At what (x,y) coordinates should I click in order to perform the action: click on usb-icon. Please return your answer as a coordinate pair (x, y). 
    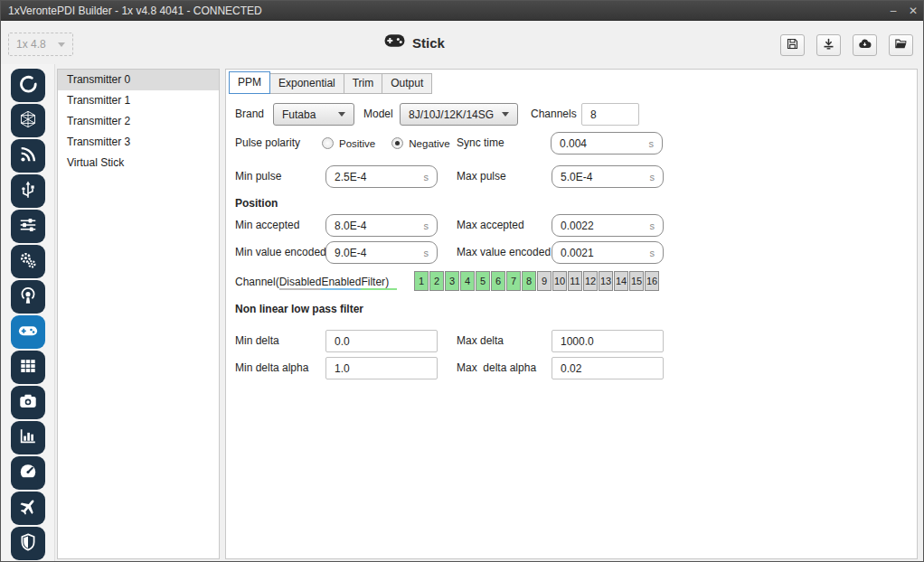
    Looking at the image, I should click on (28, 192).